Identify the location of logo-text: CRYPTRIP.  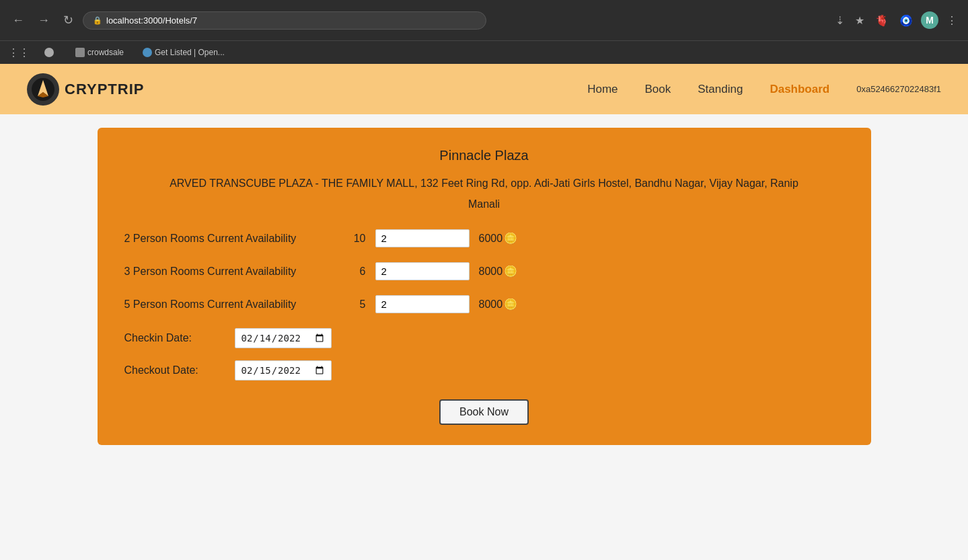
(104, 89).